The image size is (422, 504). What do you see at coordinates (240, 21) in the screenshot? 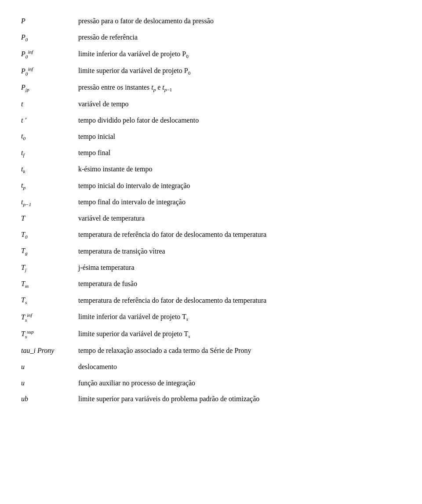
I see `description-cell: pressão para o fator de deslocamento da …` at bounding box center [240, 21].